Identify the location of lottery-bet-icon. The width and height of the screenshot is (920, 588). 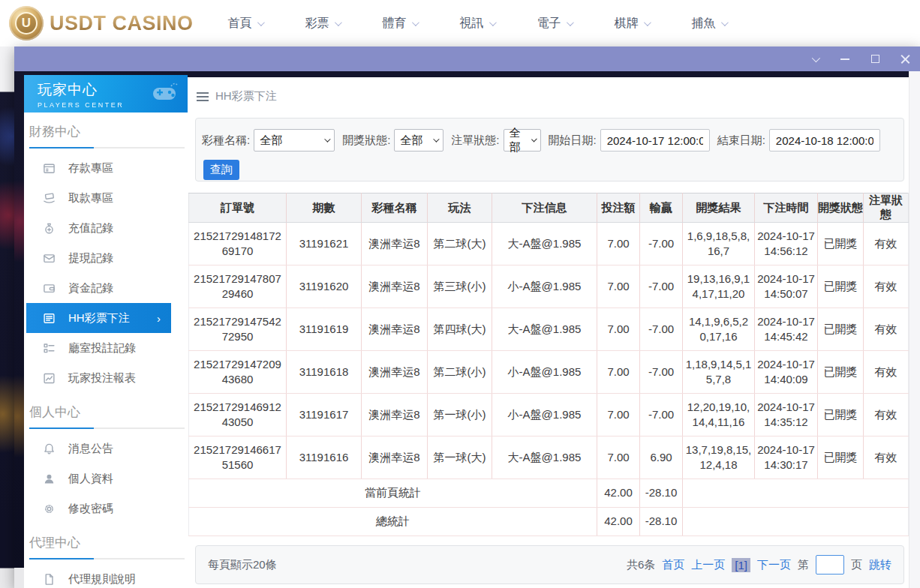
(50, 318).